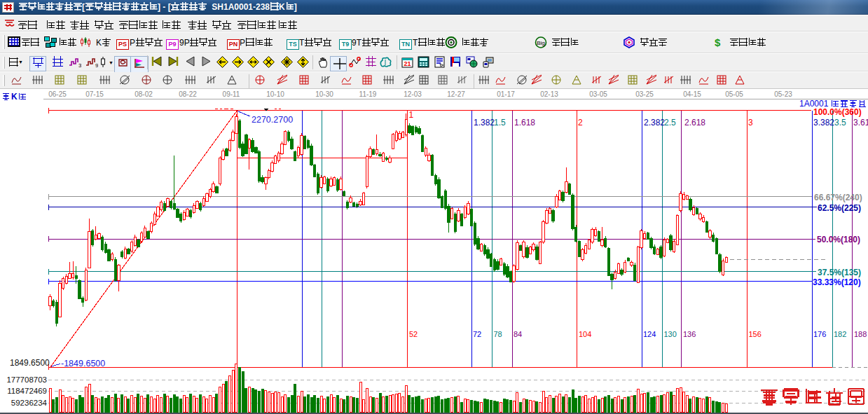 Image resolution: width=868 pixels, height=414 pixels. What do you see at coordinates (580, 123) in the screenshot?
I see `svg-text: 2` at bounding box center [580, 123].